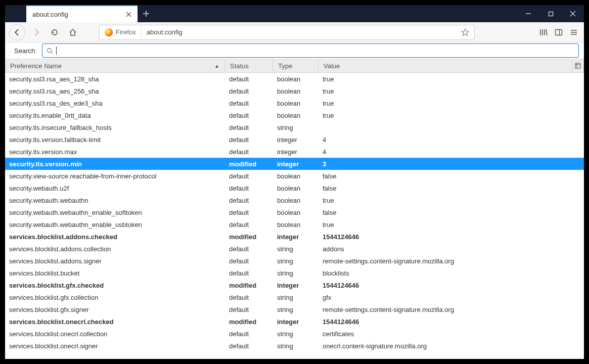 The height and width of the screenshot is (364, 589). I want to click on cell-value: 1544124646, so click(451, 322).